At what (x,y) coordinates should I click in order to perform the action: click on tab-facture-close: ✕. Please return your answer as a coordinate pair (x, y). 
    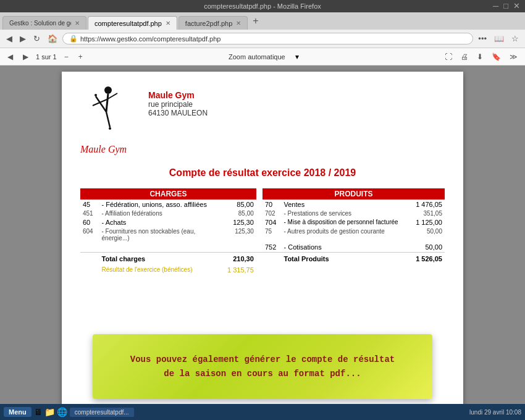
    Looking at the image, I should click on (238, 23).